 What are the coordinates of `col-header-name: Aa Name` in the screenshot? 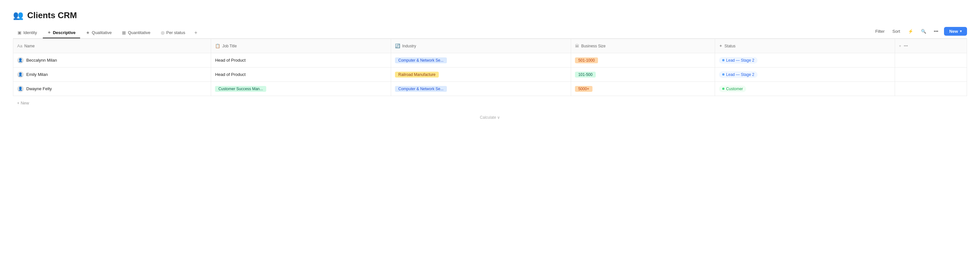 It's located at (112, 46).